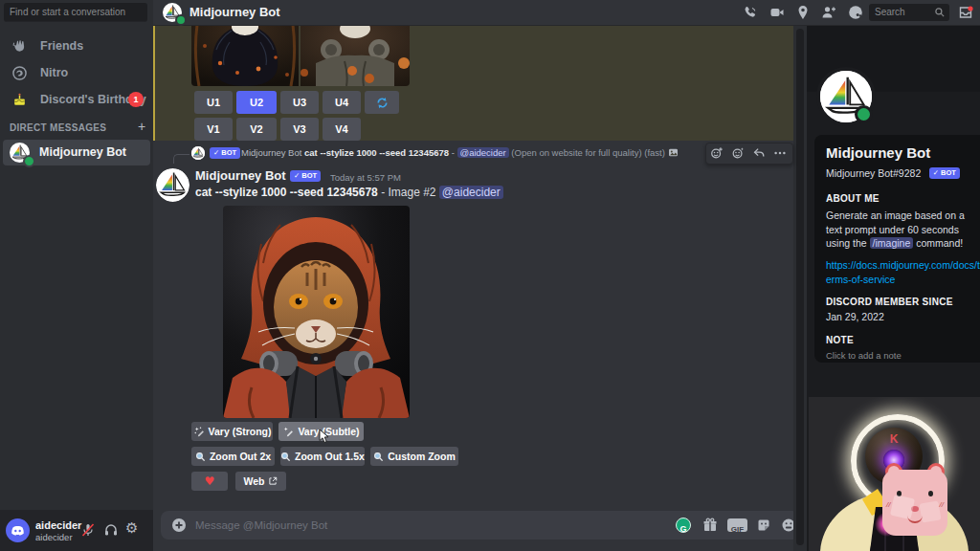 This screenshot has width=980, height=551. Describe the element at coordinates (902, 230) in the screenshot. I see `about-me-text: Generate an image based on a text prompt…` at that location.